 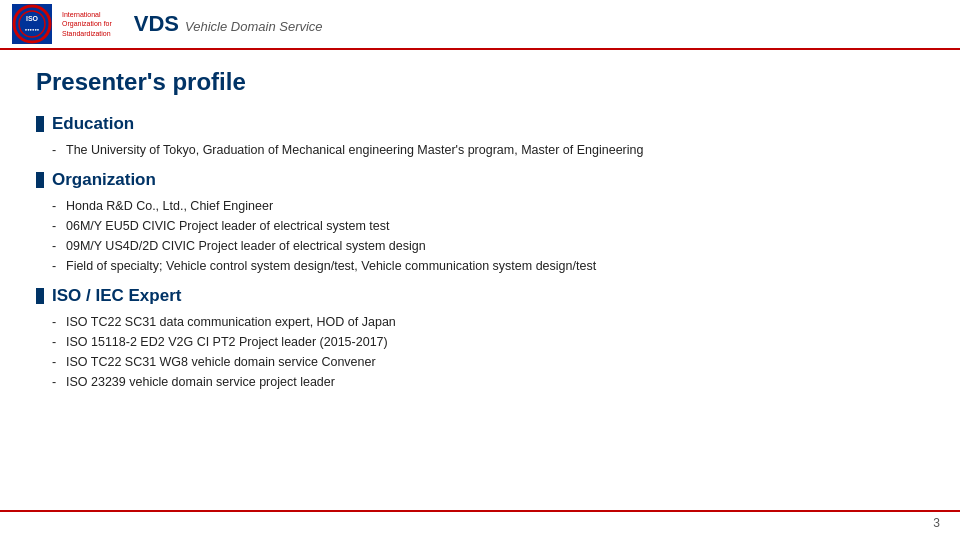 I want to click on svg-text: ISO, so click(x=32, y=18).